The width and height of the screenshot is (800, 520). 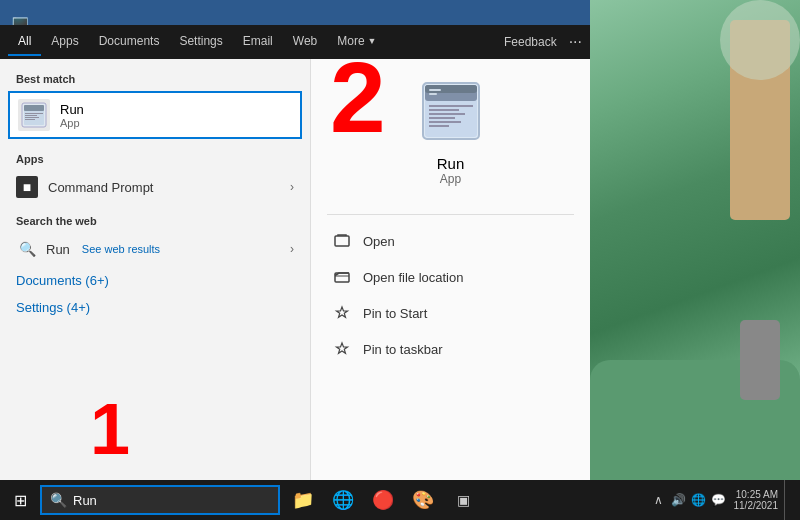 What do you see at coordinates (58, 250) in the screenshot?
I see `search-web-name: Run` at bounding box center [58, 250].